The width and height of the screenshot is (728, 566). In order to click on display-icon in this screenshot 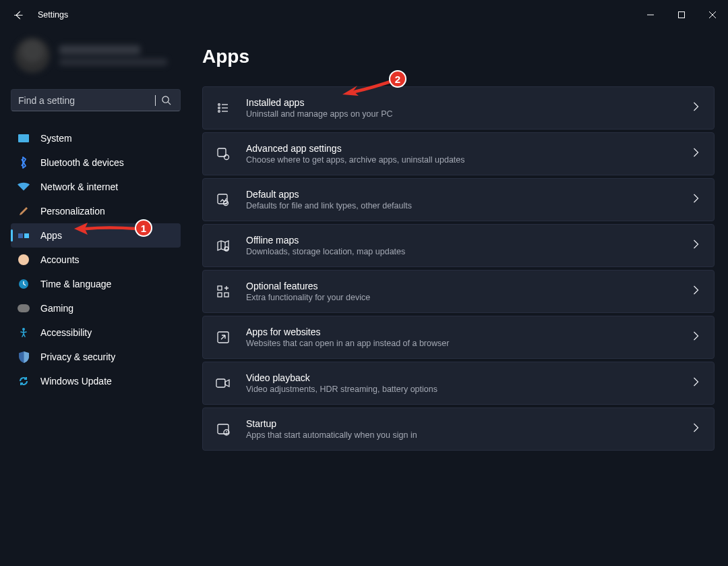, I will do `click(24, 138)`.